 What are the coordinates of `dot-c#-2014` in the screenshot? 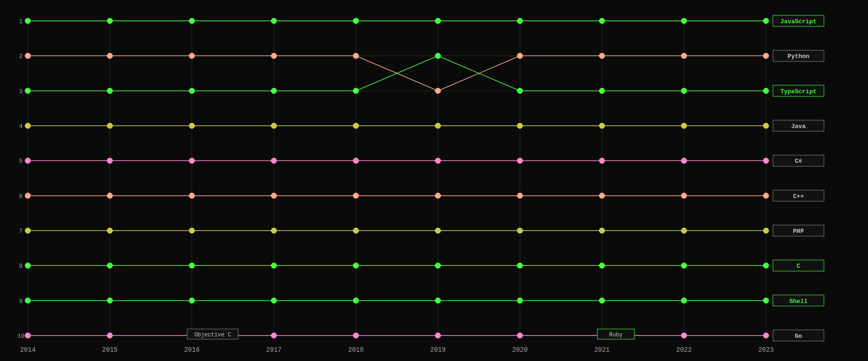 It's located at (28, 161).